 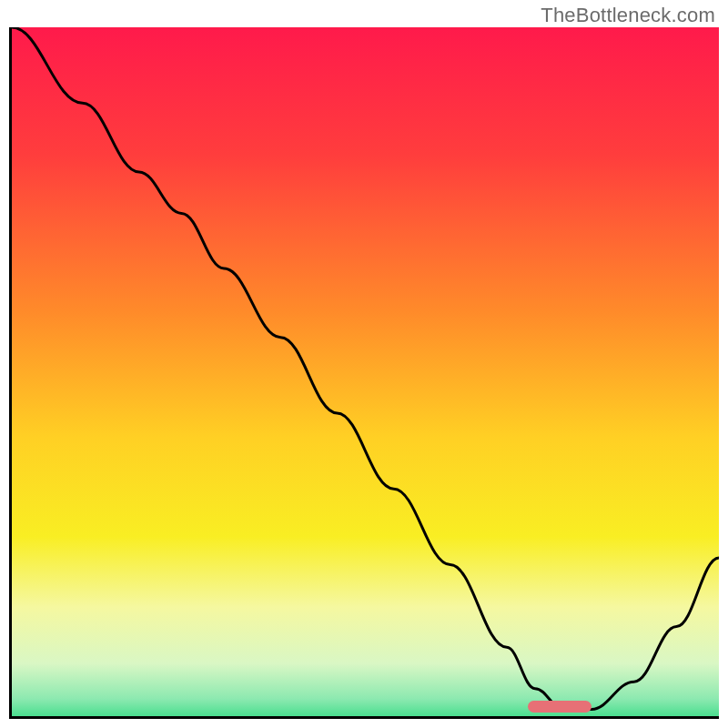 I want to click on watermark-text: TheBottleneck.com, so click(x=628, y=15).